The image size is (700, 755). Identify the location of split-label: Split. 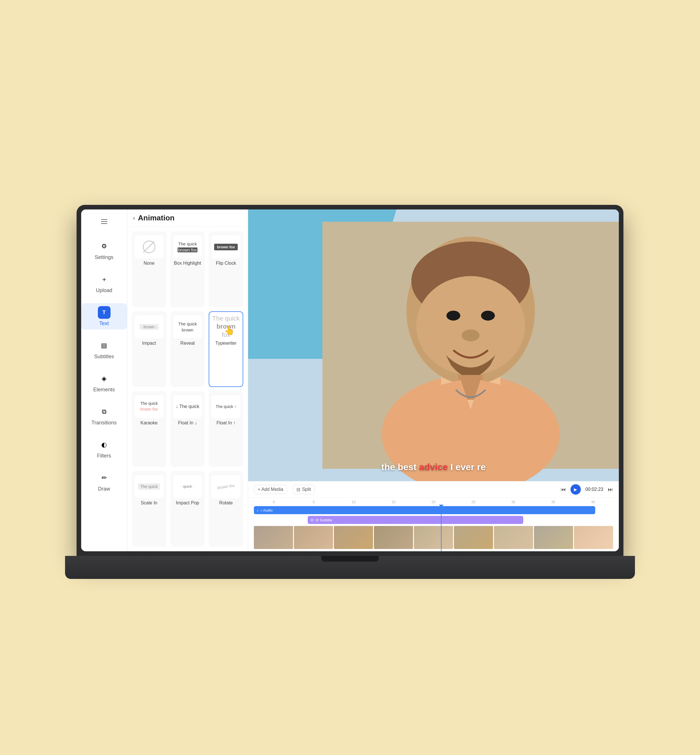
(306, 489).